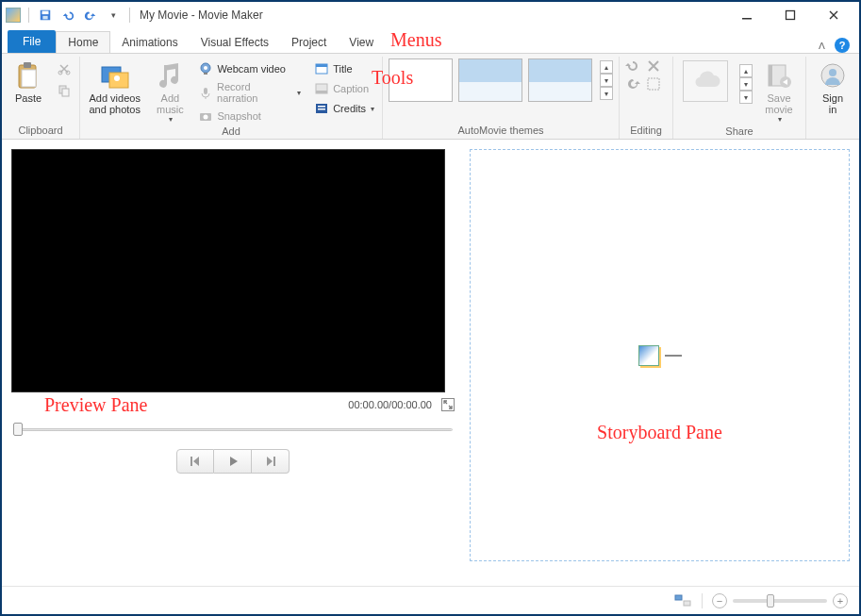 This screenshot has width=861, height=616. What do you see at coordinates (83, 42) in the screenshot?
I see `tab-home: Home` at bounding box center [83, 42].